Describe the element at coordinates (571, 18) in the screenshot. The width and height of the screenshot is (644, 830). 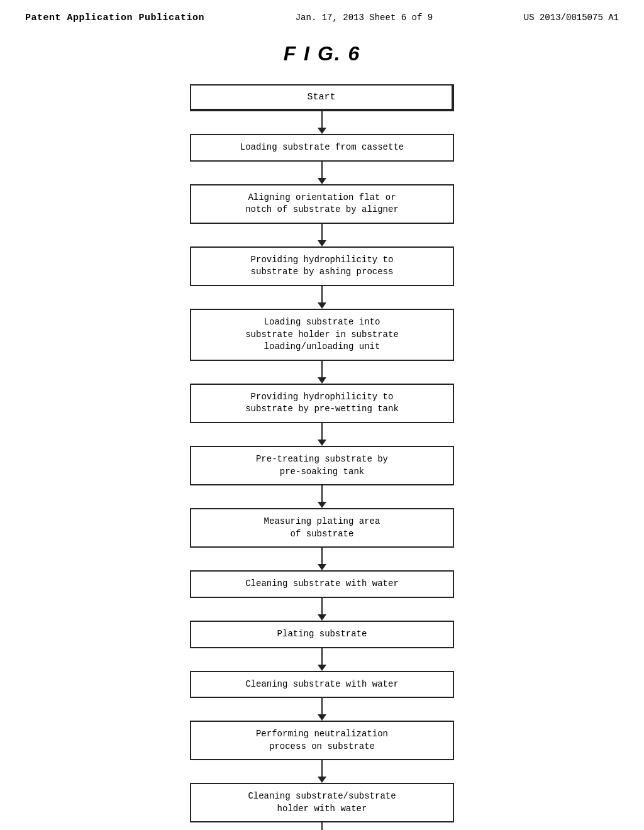
I see `header-patent-number: US 2013/0015075 A1` at that location.